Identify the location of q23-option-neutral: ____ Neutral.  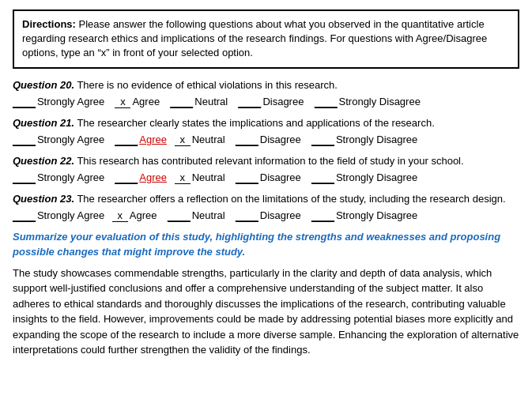
(194, 216).